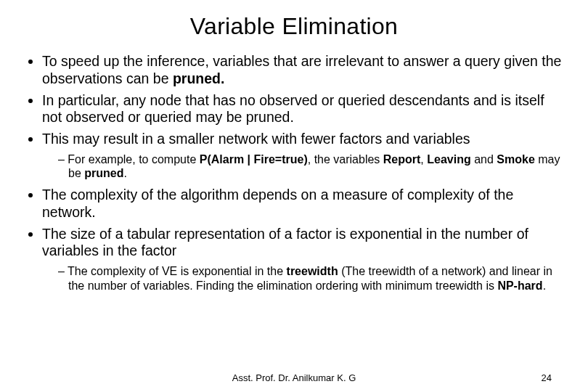 This screenshot has height=392, width=588. I want to click on slide-title: Variable Elimination, so click(294, 26).